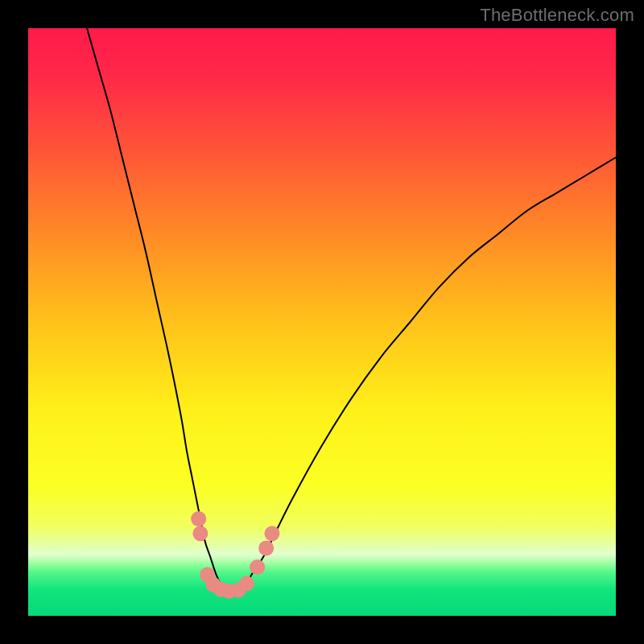 This screenshot has height=644, width=644. What do you see at coordinates (235, 555) in the screenshot?
I see `bottleneck-markers` at bounding box center [235, 555].